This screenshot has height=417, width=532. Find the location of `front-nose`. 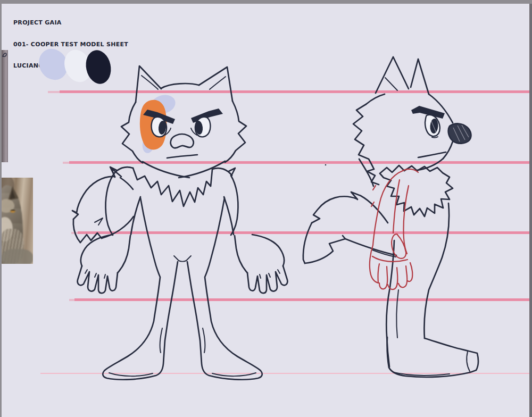

front-nose is located at coordinates (182, 141).